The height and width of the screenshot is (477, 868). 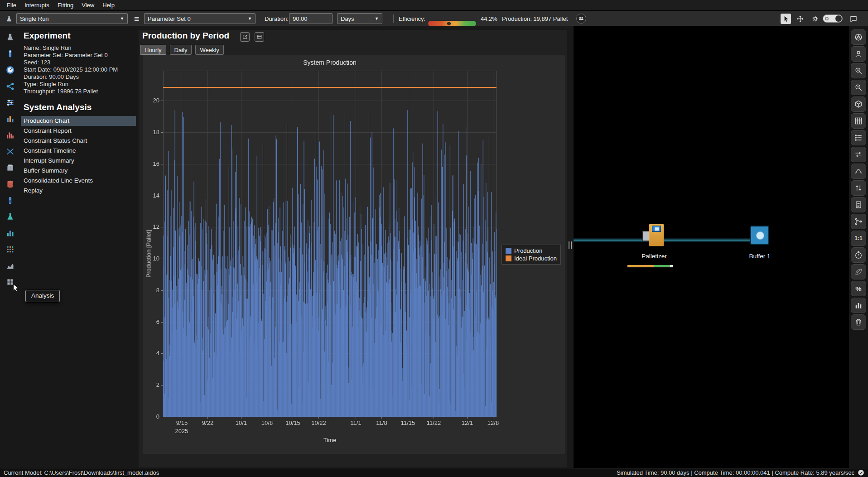 What do you see at coordinates (858, 171) in the screenshot?
I see `curve-button` at bounding box center [858, 171].